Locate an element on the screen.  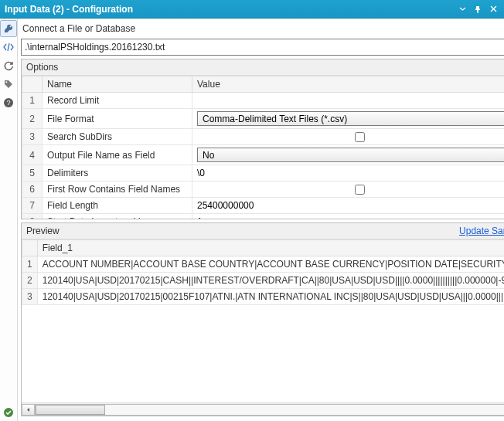
option-value-cell: No is located at coordinates (349, 155).